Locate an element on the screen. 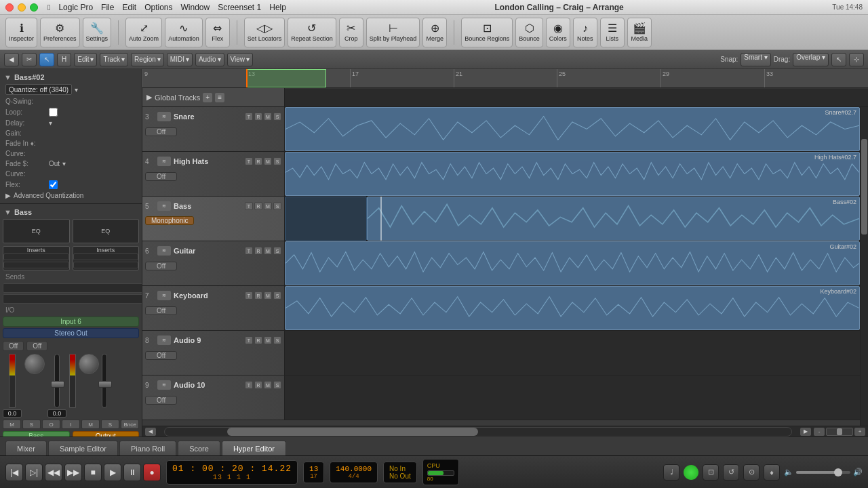  track-r-btn-highhats: R is located at coordinates (258, 161).